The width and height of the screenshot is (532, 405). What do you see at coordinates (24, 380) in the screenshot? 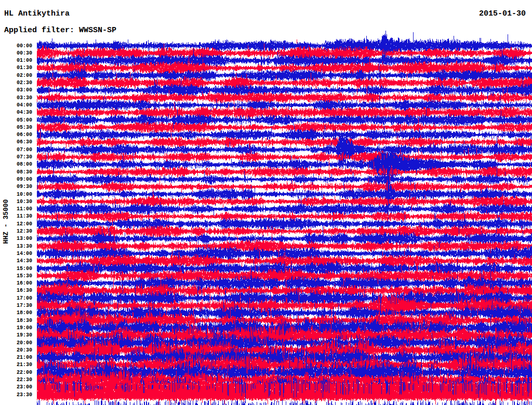
I see `time-tick-label: 22:30` at bounding box center [24, 380].